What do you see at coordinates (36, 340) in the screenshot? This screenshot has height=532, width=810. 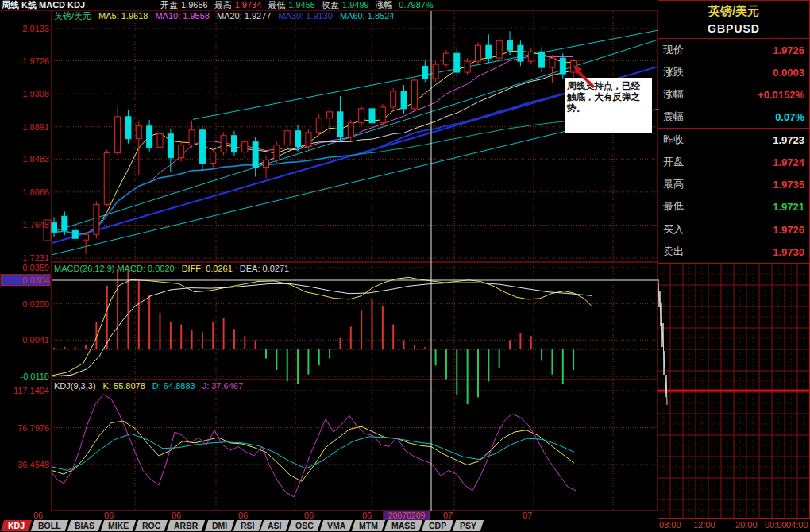 I see `axis-tick: 0.0041` at bounding box center [36, 340].